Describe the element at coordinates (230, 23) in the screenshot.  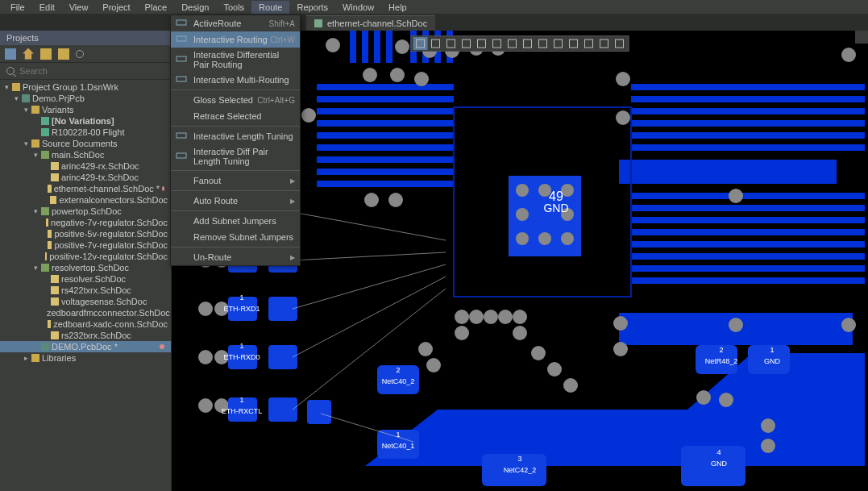
I see `menu-item-label: ActiveRoute` at that location.